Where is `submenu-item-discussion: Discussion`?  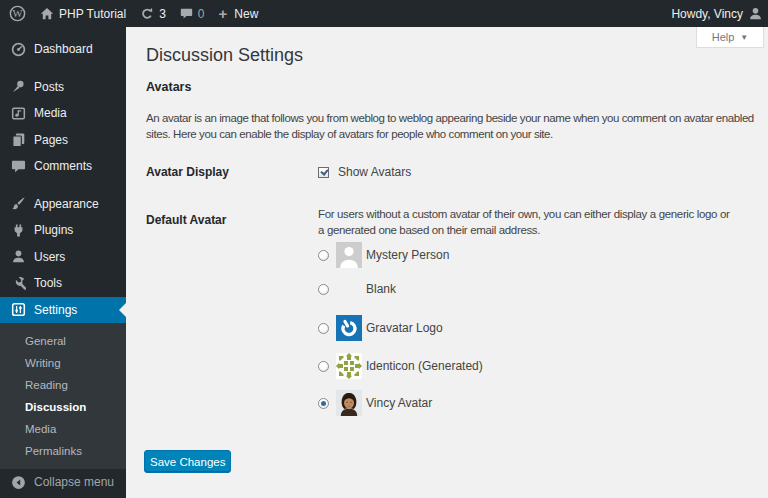
submenu-item-discussion: Discussion is located at coordinates (63, 407).